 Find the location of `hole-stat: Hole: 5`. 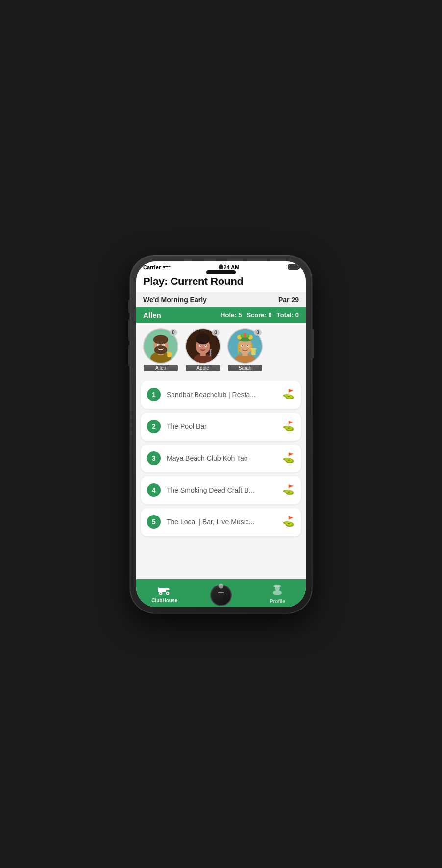

hole-stat: Hole: 5 is located at coordinates (231, 315).